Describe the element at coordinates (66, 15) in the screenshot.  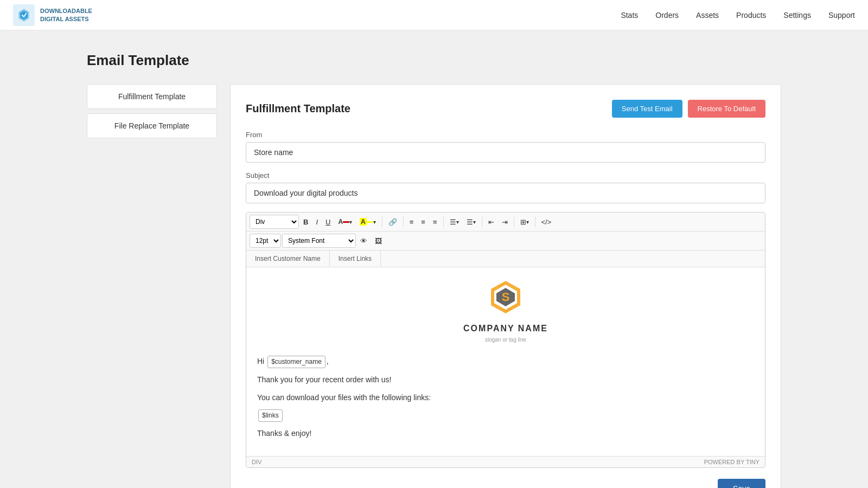
I see `logo-text: DOWNLOADABLE DIGITAL ASSETS` at that location.